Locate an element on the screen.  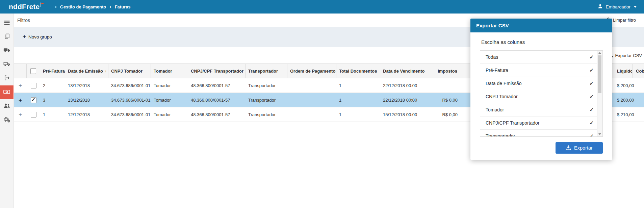
column-option-label: CNPJ/CPF Transportador is located at coordinates (513, 123).